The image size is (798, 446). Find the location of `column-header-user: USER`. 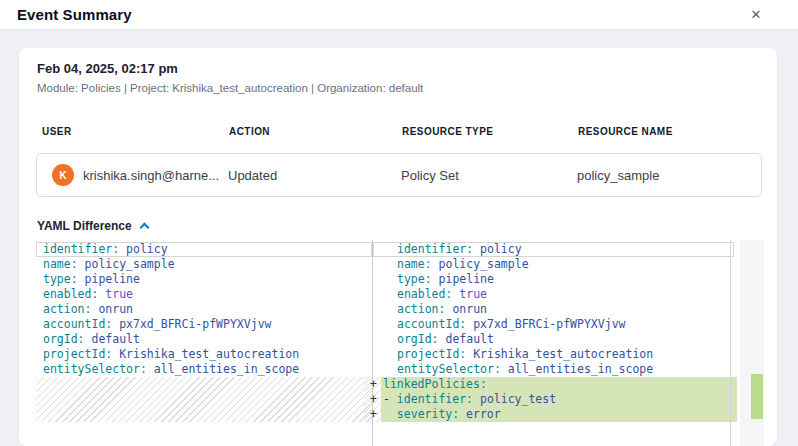

column-header-user: USER is located at coordinates (132, 132).